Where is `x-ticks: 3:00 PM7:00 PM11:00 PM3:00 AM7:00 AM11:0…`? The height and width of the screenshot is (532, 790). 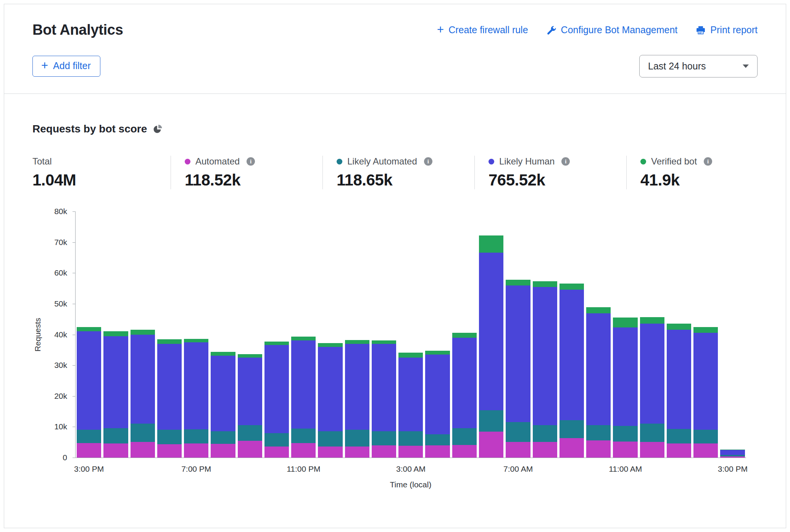 x-ticks: 3:00 PM7:00 PM11:00 PM3:00 AM7:00 AM11:0… is located at coordinates (411, 470).